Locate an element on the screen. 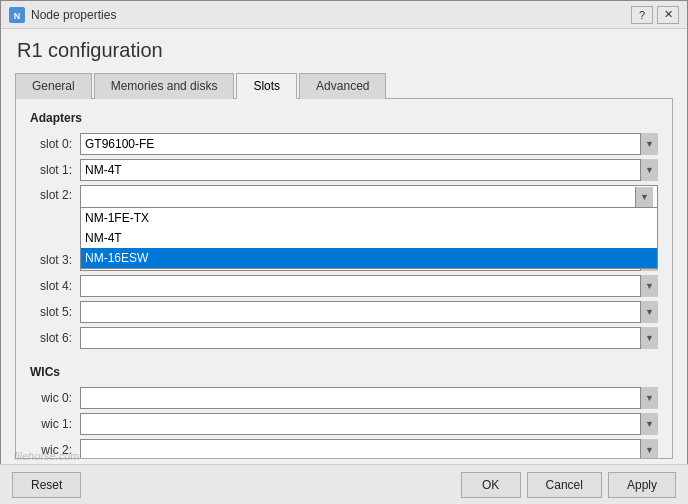 This screenshot has width=688, height=504. wic-1-select-wrapper: ▼ is located at coordinates (369, 424).